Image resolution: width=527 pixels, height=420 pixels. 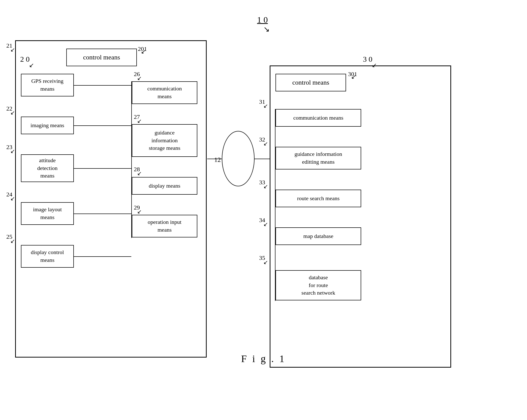 I want to click on ref-26-arrow: ↙, so click(x=139, y=78).